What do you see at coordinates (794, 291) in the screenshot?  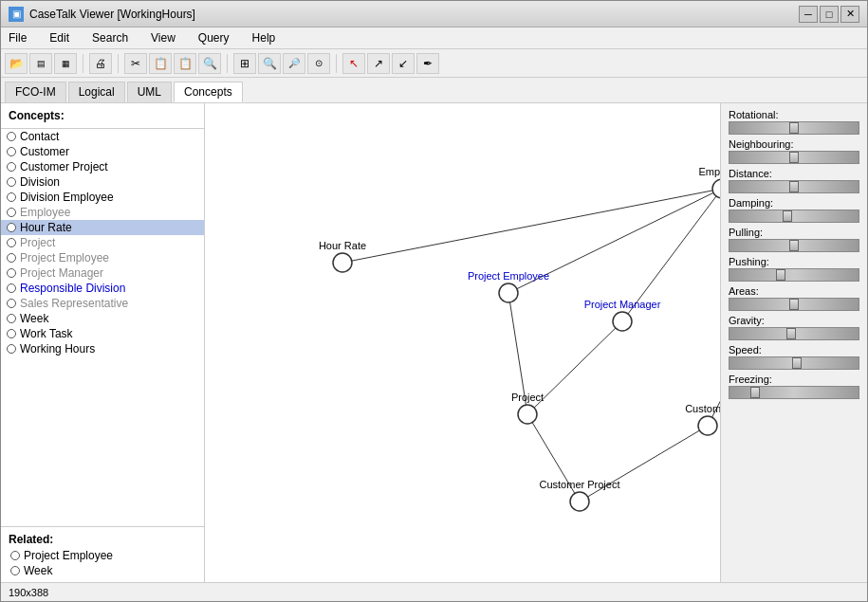 I see `slider-label-6: Areas:` at bounding box center [794, 291].